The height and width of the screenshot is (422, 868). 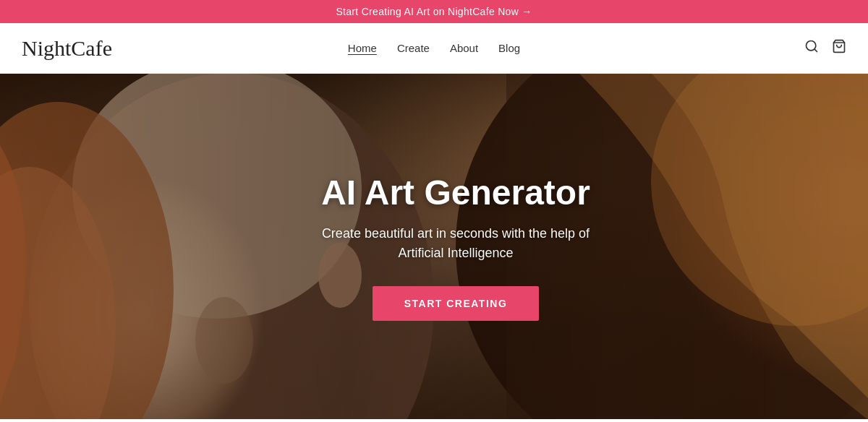 I want to click on nav-item-about: About, so click(x=464, y=48).